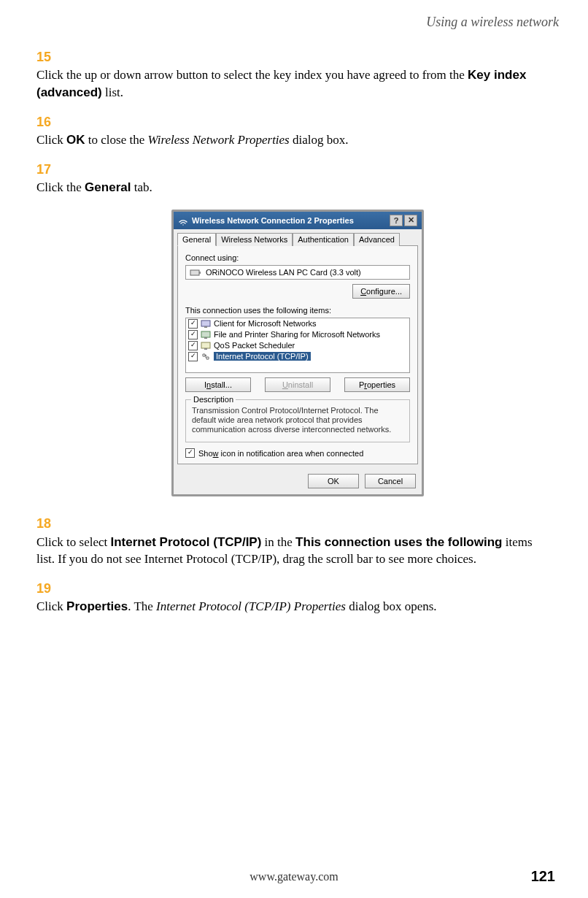 This screenshot has height=898, width=588. Describe the element at coordinates (74, 542) in the screenshot. I see `text: Click to select` at that location.